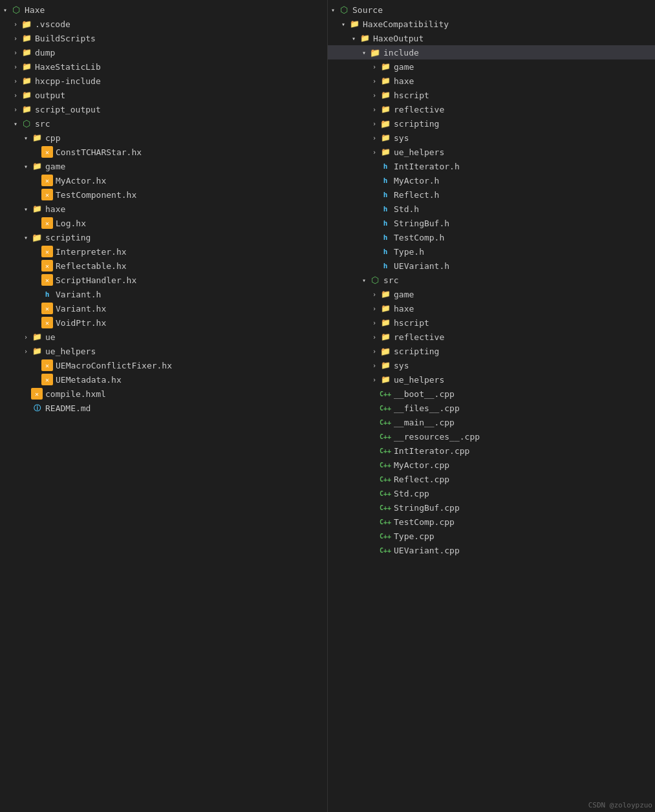 The height and width of the screenshot is (812, 655). Describe the element at coordinates (164, 394) in the screenshot. I see `tree-item-compile-xml: ✕compile.hxml` at that location.